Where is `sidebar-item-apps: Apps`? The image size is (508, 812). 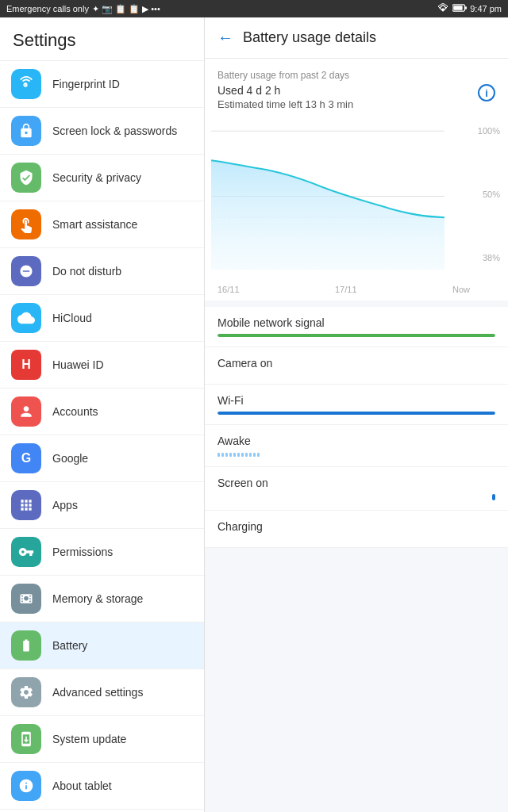 sidebar-item-apps: Apps is located at coordinates (102, 506).